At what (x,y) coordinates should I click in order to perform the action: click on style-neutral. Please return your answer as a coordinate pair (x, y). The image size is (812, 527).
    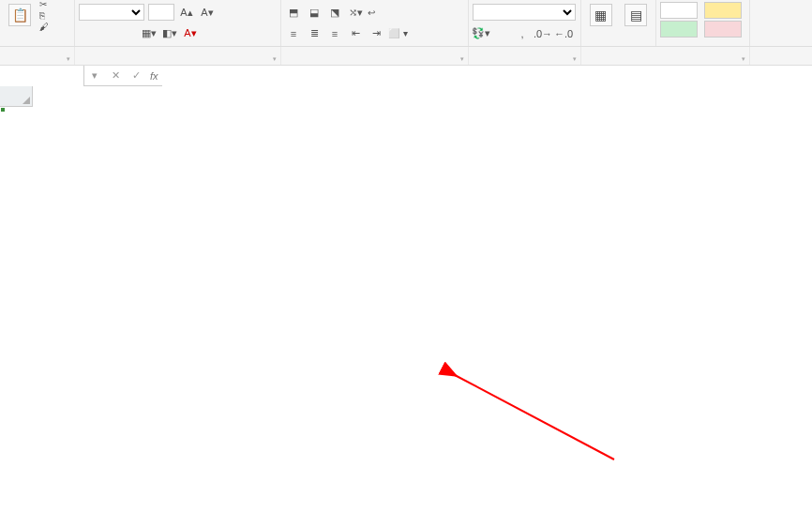
    Looking at the image, I should click on (723, 29).